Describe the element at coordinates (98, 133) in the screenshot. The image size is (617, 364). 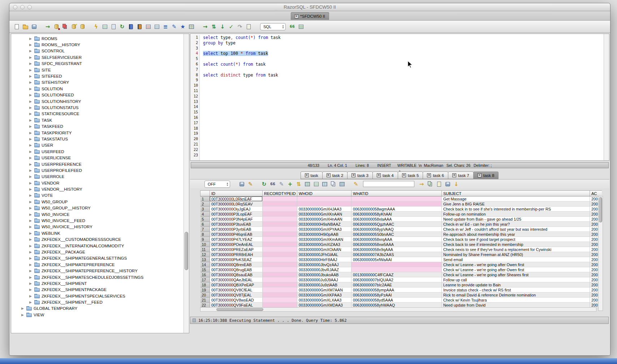
I see `tree-item: ▶TASKPRIORITY` at that location.